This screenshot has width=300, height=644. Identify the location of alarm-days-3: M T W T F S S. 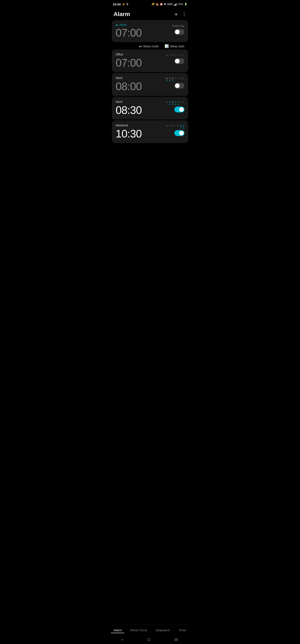
(175, 79).